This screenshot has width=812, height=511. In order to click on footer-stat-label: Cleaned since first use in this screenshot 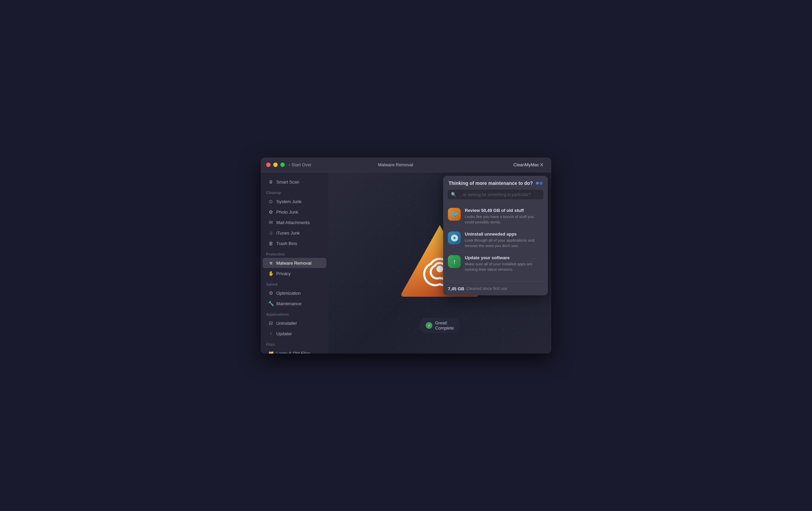, I will do `click(486, 289)`.